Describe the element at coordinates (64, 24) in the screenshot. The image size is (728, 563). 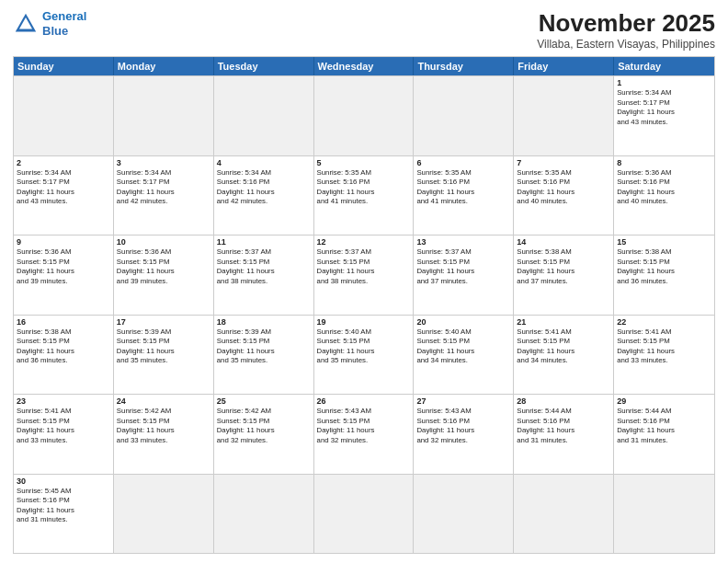
I see `logo-text: General Blue` at that location.